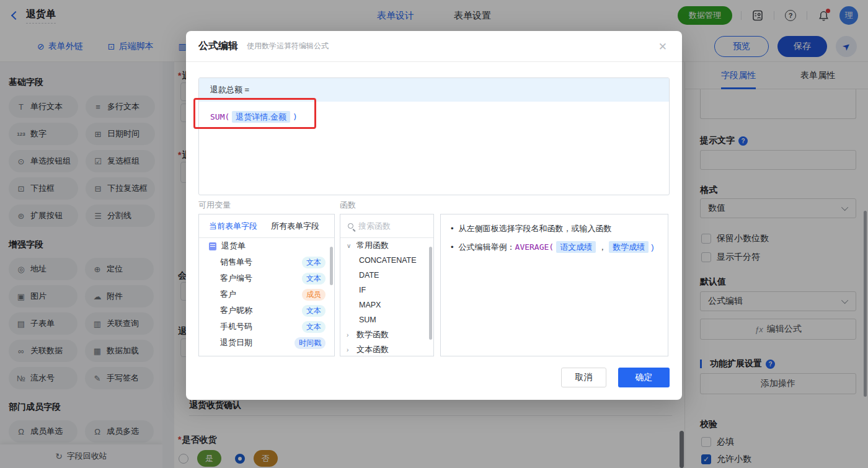 This screenshot has width=868, height=468. I want to click on formula-editor: 退款总额 = SUM(退货详情.金额), so click(434, 136).